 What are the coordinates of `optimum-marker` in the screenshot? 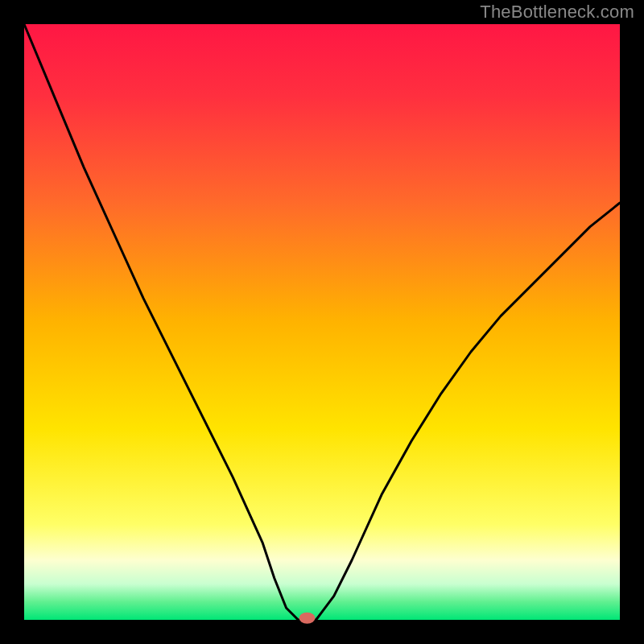 It's located at (308, 618).